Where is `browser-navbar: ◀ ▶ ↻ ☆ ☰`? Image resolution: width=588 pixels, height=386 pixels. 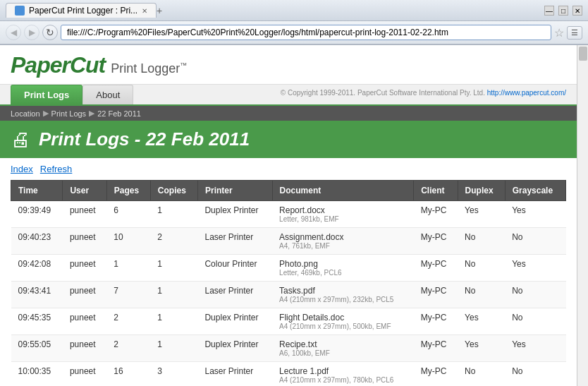 browser-navbar: ◀ ▶ ↻ ☆ ☰ is located at coordinates (294, 32).